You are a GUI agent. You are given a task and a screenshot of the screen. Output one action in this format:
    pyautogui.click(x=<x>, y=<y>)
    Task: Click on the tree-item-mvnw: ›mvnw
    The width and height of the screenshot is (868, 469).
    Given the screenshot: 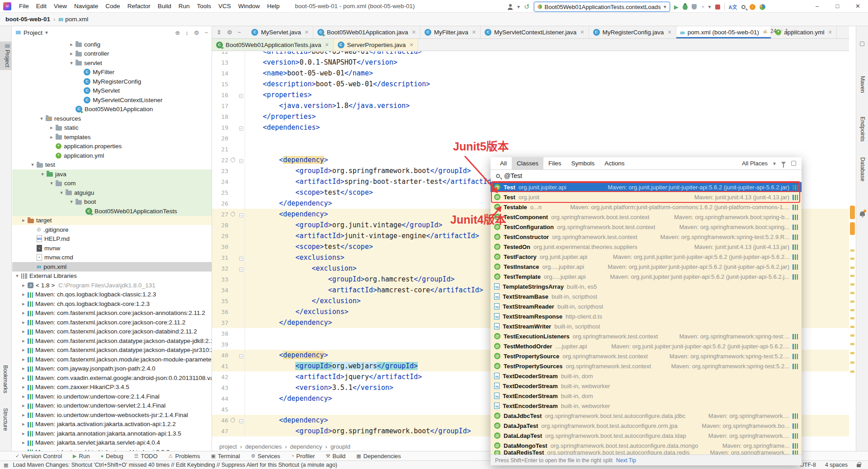 What is the action you would take?
    pyautogui.click(x=112, y=249)
    